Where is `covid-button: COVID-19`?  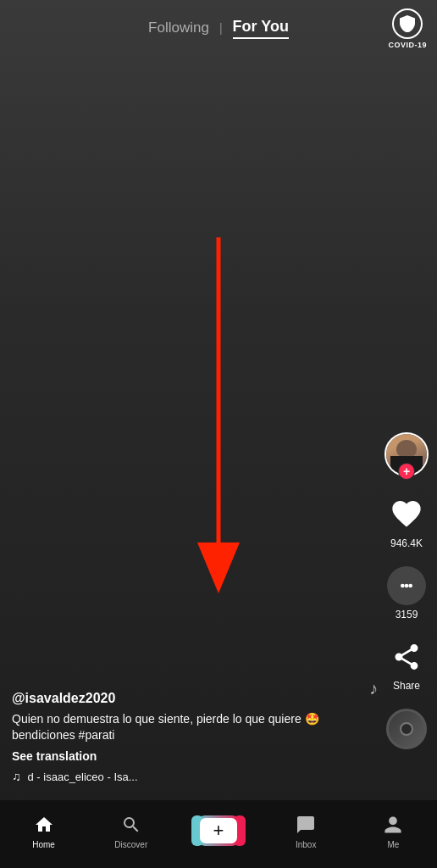
covid-button: COVID-19 is located at coordinates (407, 29).